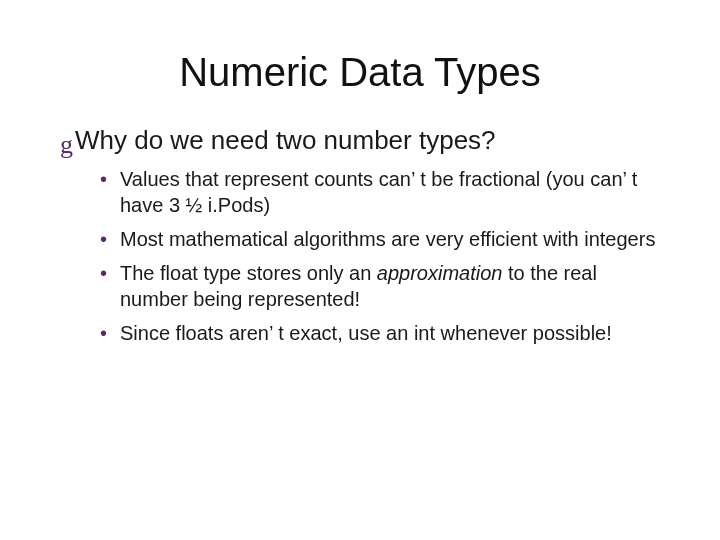  I want to click on list-item: Since floats aren’ t exact, use an int w…, so click(380, 333).